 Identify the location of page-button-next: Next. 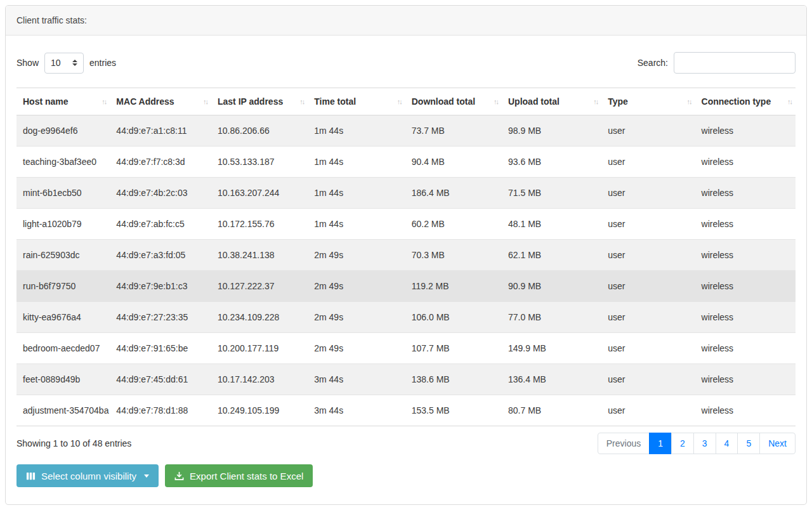
(778, 443).